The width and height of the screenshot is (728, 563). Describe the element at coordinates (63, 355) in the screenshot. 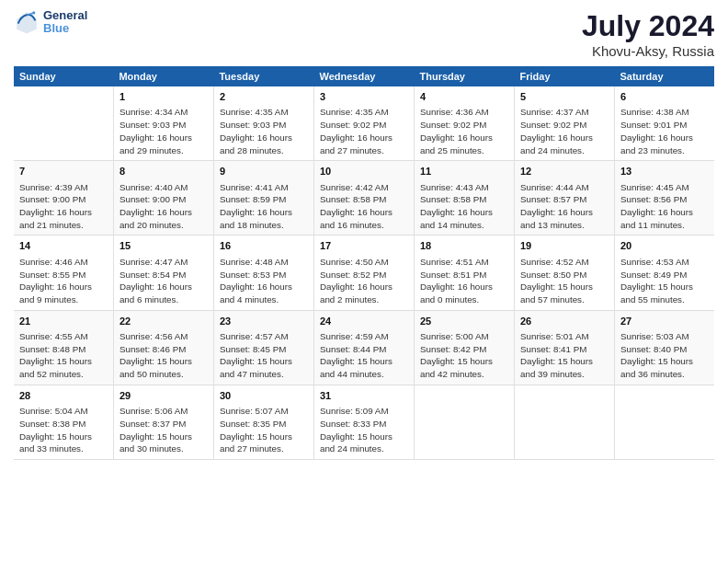

I see `cell-info: Sunrise: 4:55 AMSunset: 8:48 PMDaylight:…` at that location.